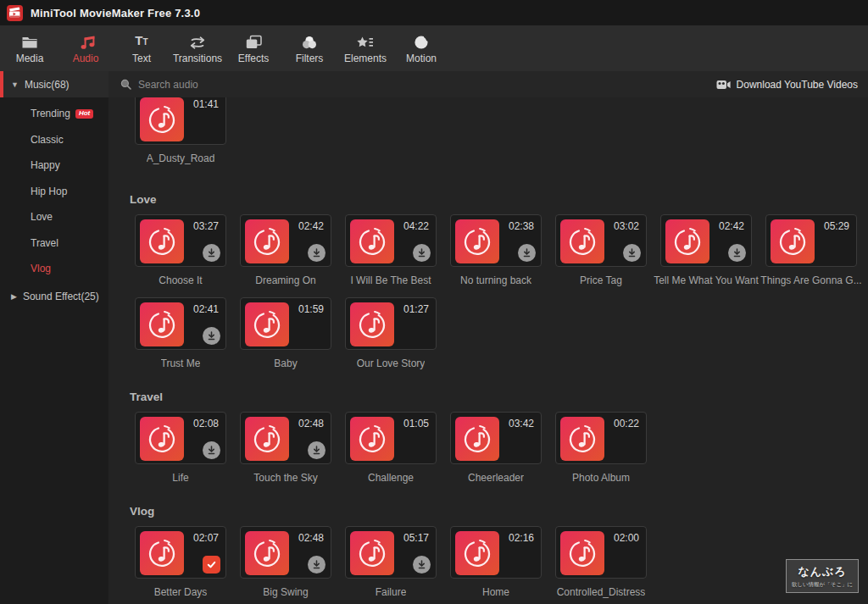  Describe the element at coordinates (54, 114) in the screenshot. I see `sidebar-item-trending: TrendingHot` at that location.